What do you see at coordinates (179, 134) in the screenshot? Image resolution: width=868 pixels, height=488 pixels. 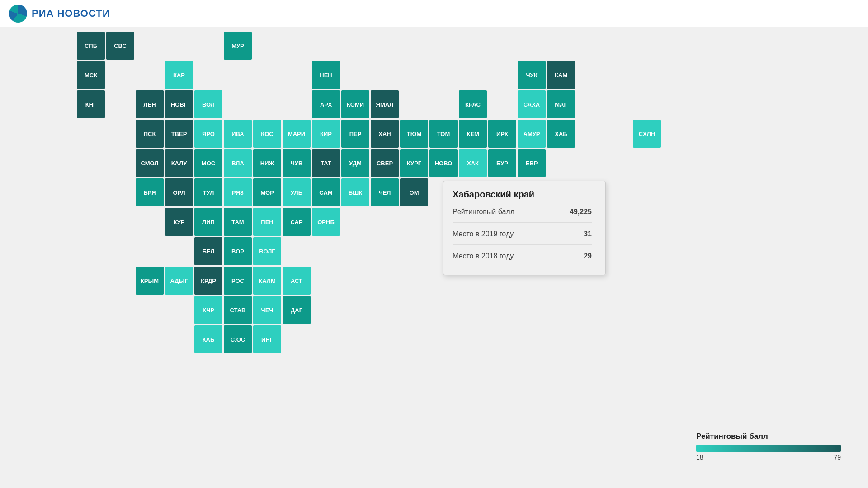 I see `cell-tver: ТВЕР` at bounding box center [179, 134].